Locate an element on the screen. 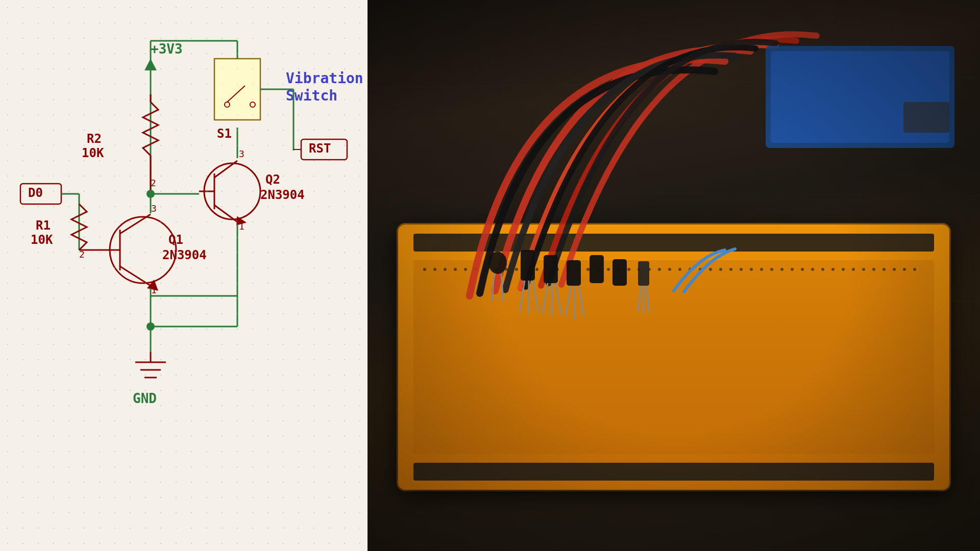 This screenshot has height=551, width=980. switch-name-line2: Switch is located at coordinates (311, 96).